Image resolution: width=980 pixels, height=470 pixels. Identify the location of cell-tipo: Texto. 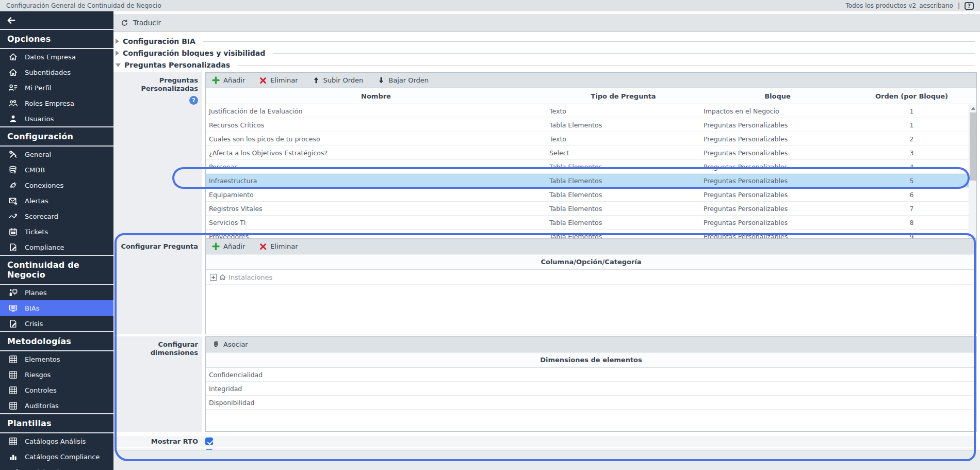
(623, 111).